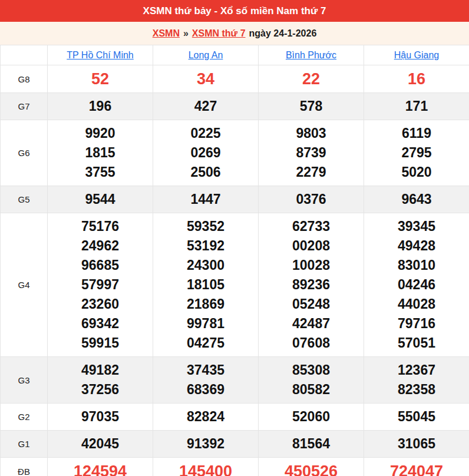 Image resolution: width=469 pixels, height=476 pixels. I want to click on result-number: 79716, so click(417, 324).